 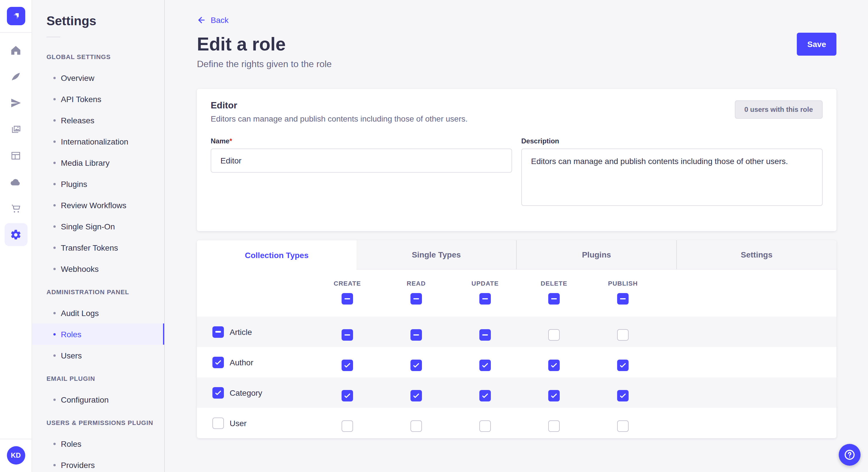 What do you see at coordinates (436, 255) in the screenshot?
I see `tab-single-types: Single Types` at bounding box center [436, 255].